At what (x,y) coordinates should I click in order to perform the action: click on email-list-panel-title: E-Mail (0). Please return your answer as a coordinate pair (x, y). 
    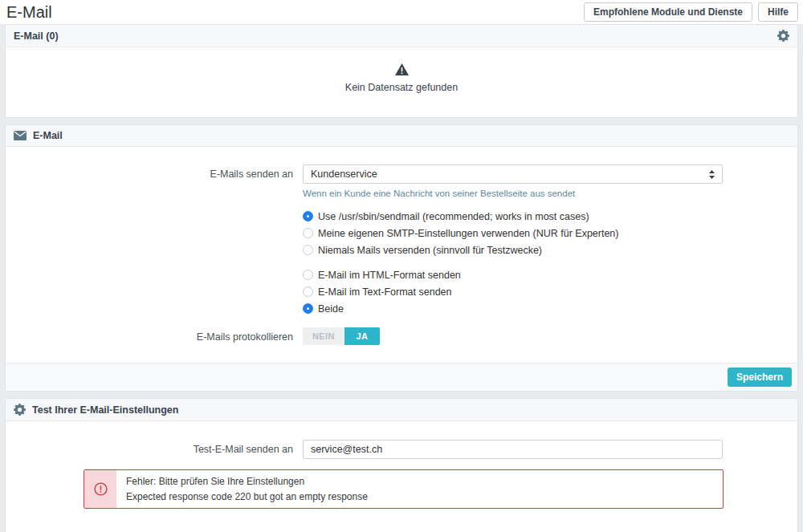
    Looking at the image, I should click on (36, 36).